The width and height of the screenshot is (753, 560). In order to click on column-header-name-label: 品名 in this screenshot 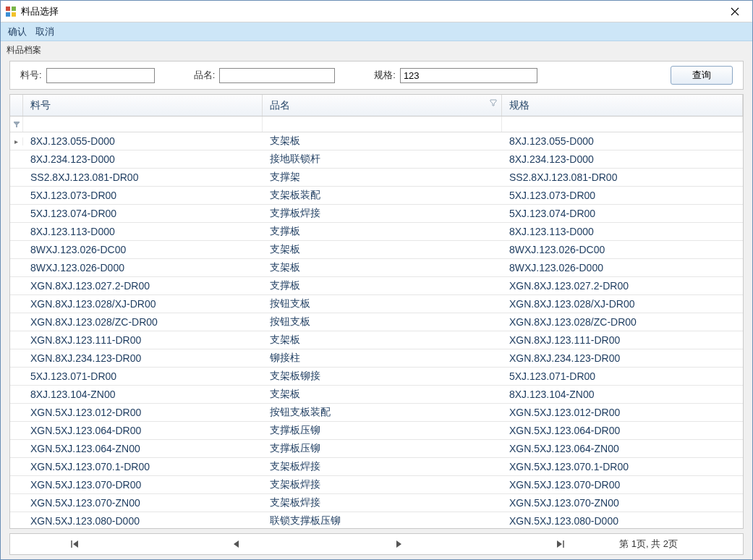, I will do `click(280, 106)`.